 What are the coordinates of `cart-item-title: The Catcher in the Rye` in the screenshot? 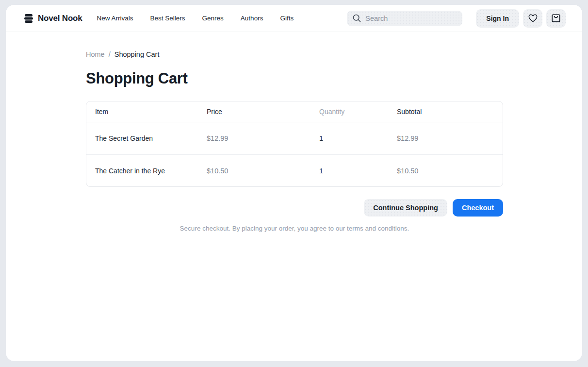 It's located at (151, 171).